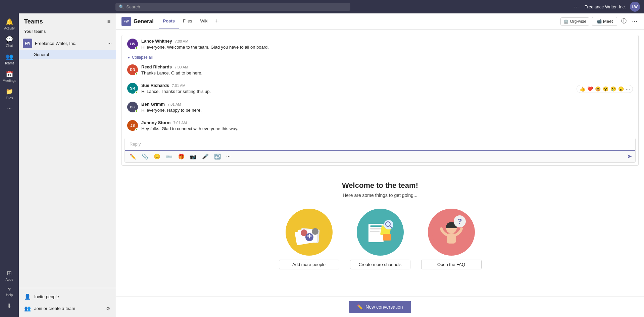  Describe the element at coordinates (590, 89) in the screenshot. I see `reaction-heart: ❤️` at that location.